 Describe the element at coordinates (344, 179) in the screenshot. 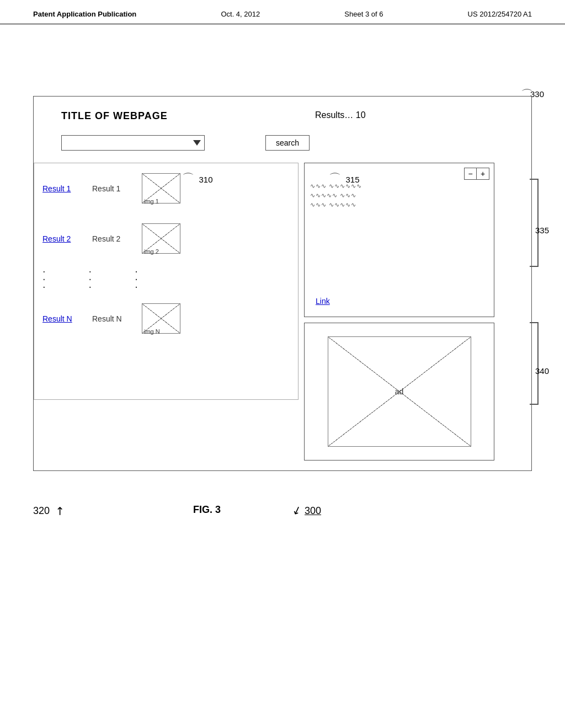

I see `callout-315-area: ⌒ 315` at that location.